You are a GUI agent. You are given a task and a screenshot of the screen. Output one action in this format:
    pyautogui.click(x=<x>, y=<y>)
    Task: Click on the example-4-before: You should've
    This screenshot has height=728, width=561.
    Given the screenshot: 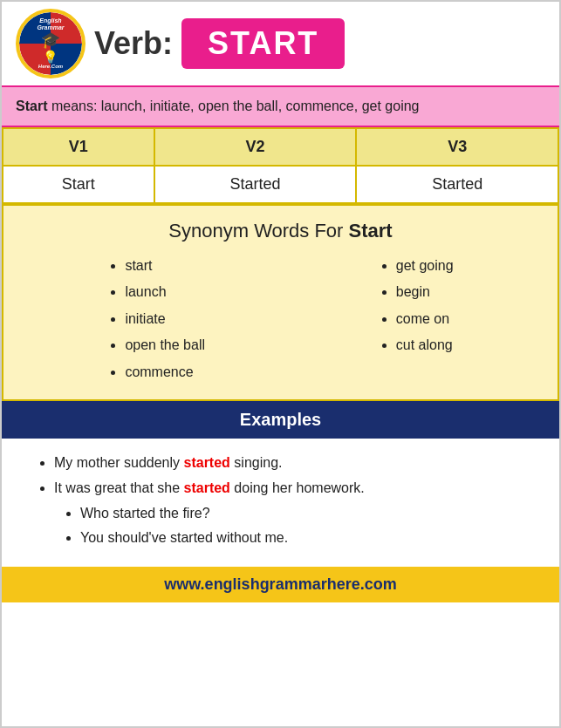 What is the action you would take?
    pyautogui.click(x=126, y=537)
    